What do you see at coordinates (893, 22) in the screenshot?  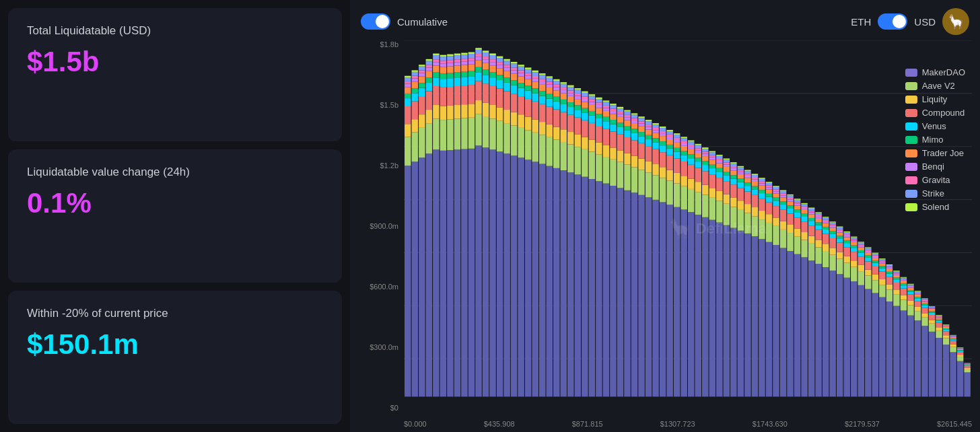 I see `currency-toggle` at bounding box center [893, 22].